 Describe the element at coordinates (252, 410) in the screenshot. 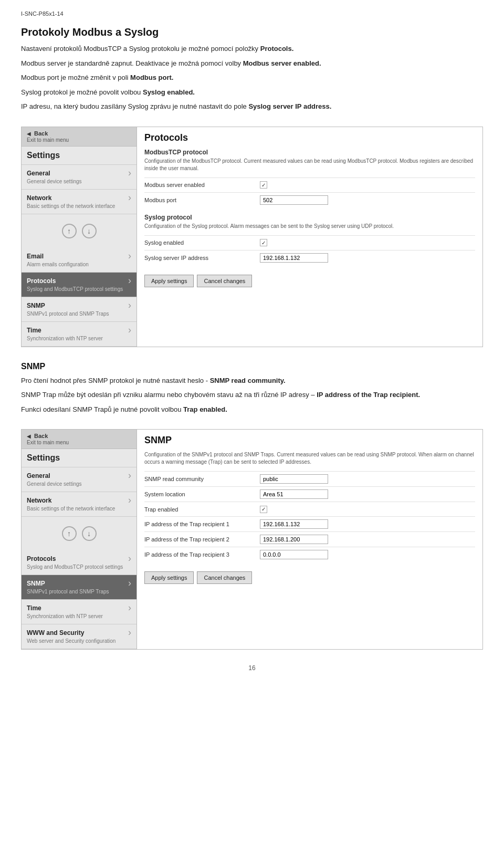

I see `section2-para3: Funkci odesílaní SNMP Trapů je nutné pov…` at that location.